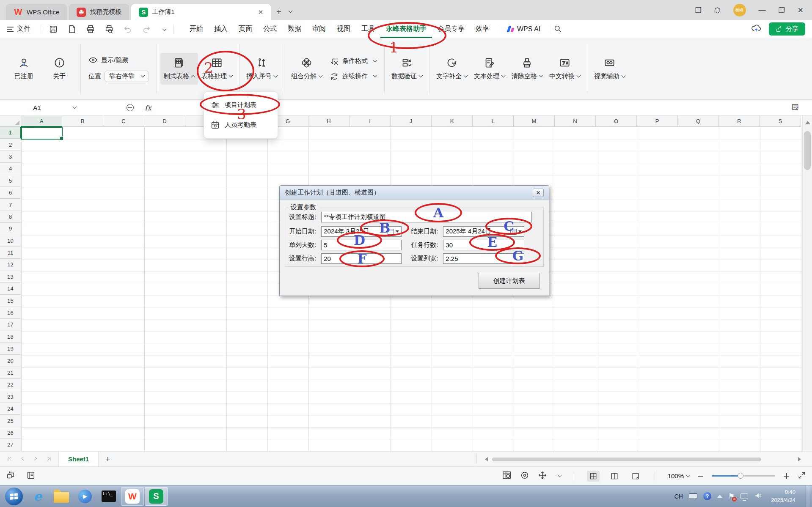 The image size is (812, 507). Describe the element at coordinates (636, 476) in the screenshot. I see `page-layout-view-button` at that location.